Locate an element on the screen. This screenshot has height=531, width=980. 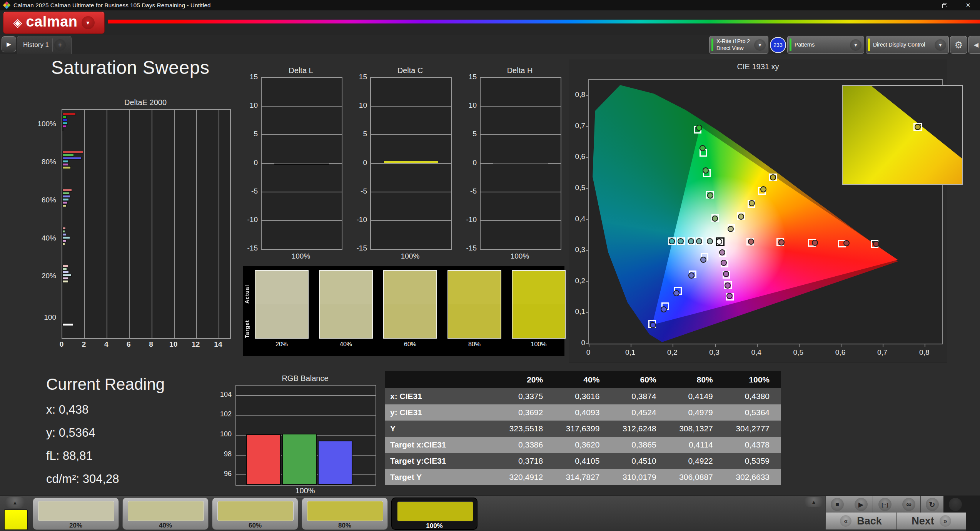
stop-button: ■ is located at coordinates (837, 504).